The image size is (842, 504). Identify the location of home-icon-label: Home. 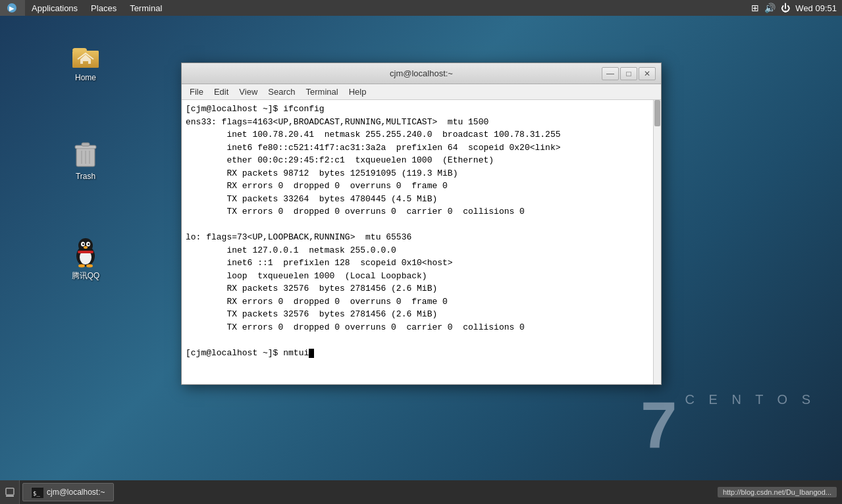
(86, 78).